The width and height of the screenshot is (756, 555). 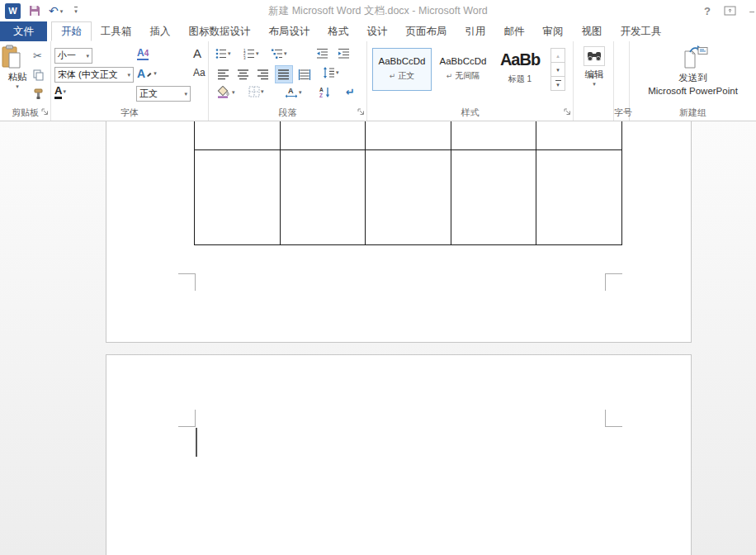 What do you see at coordinates (73, 56) in the screenshot?
I see `font-size-combo: 小一▾` at bounding box center [73, 56].